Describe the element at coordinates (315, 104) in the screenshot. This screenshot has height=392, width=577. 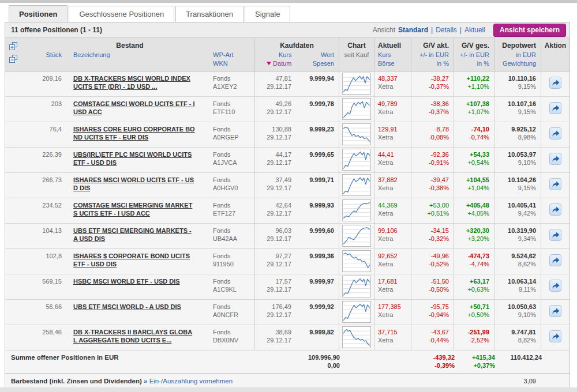
I see `purchase-value: 9.999,78` at that location.